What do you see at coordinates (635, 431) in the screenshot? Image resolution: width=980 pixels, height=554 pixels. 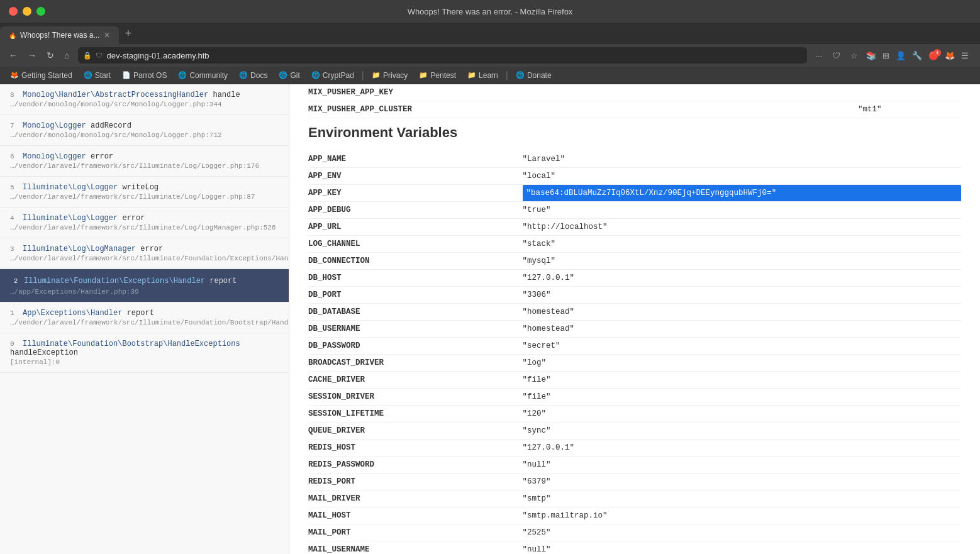 I see `env-row: QUEUE_DRIVER"sync"` at bounding box center [635, 431].